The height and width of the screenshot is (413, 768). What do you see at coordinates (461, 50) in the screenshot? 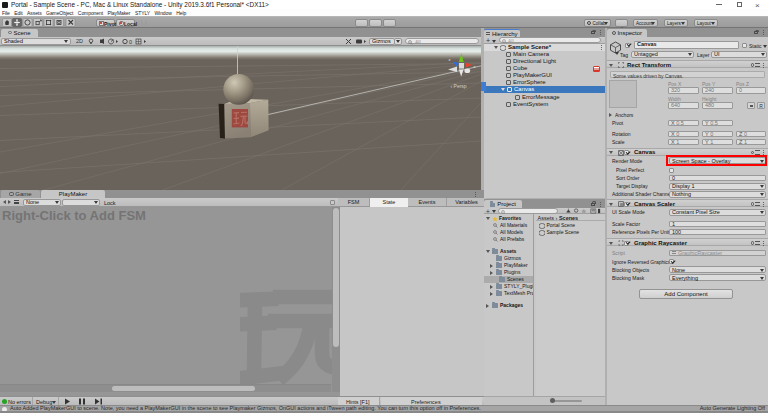
I see `svg-text: y` at bounding box center [461, 50].